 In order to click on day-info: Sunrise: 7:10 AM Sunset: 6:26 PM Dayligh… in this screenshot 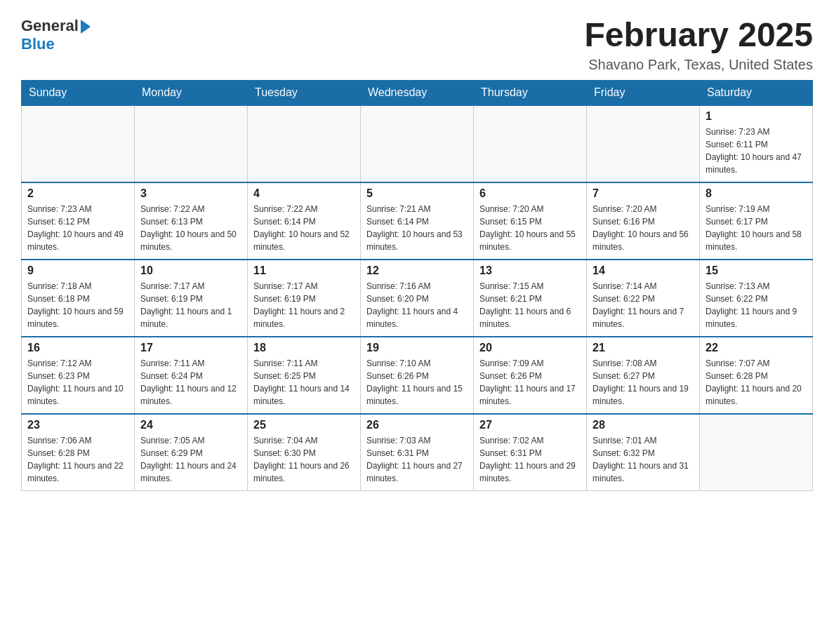, I will do `click(417, 382)`.